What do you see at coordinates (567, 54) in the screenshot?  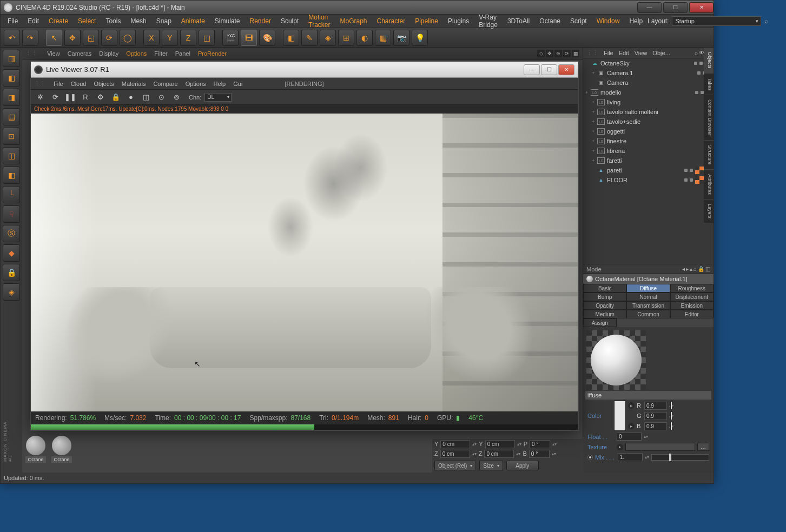 I see `viewport-nav-icon: ⟳` at bounding box center [567, 54].